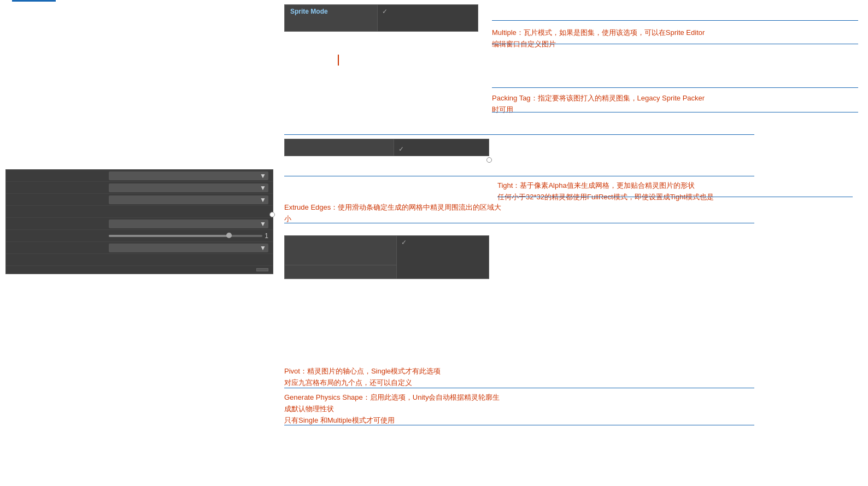 The width and height of the screenshot is (868, 486). What do you see at coordinates (189, 224) in the screenshot?
I see `mesh-type-dropdown-btn: ▼` at bounding box center [189, 224].